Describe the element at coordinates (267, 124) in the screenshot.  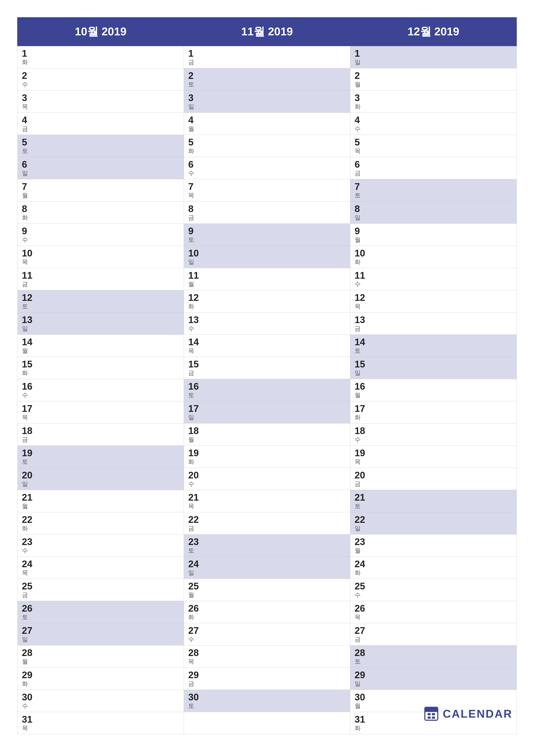
I see `table-row: 4금4월4수` at that location.